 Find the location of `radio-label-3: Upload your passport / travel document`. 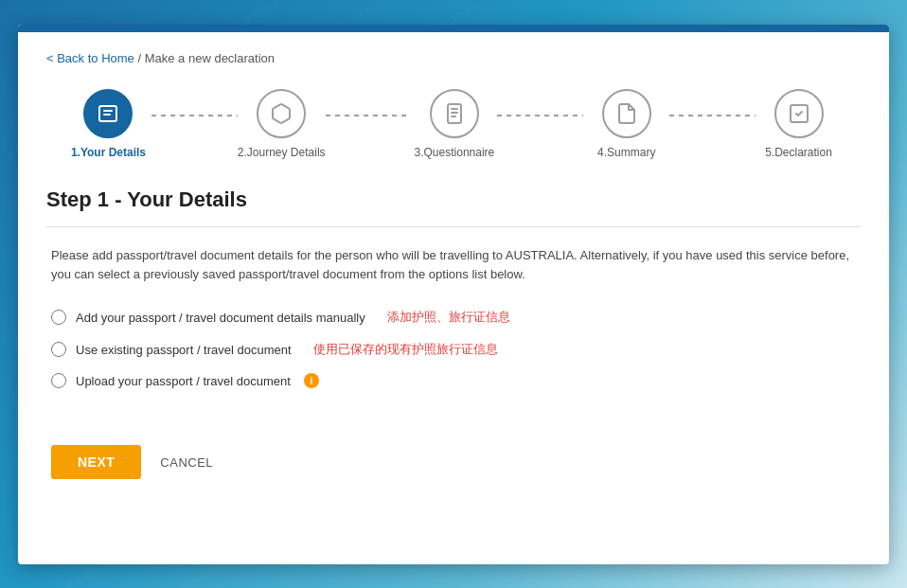

radio-label-3: Upload your passport / travel document is located at coordinates (184, 381).